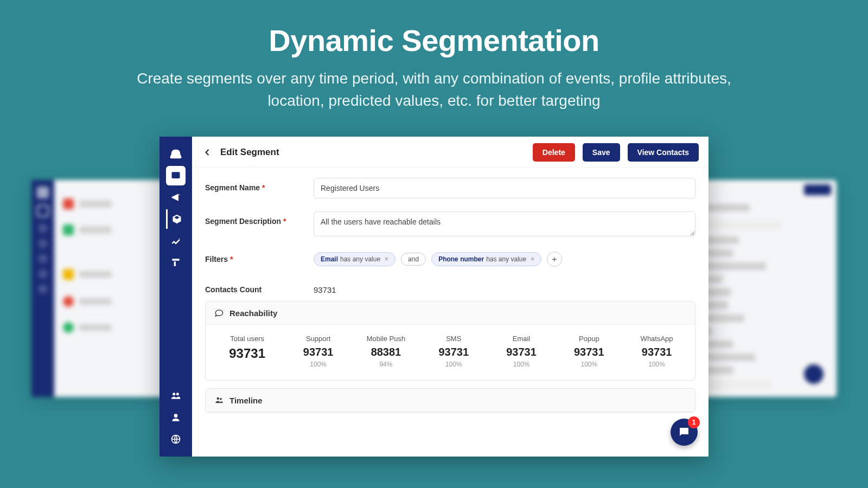 The width and height of the screenshot is (868, 488). I want to click on chat-badge: 1, so click(694, 422).